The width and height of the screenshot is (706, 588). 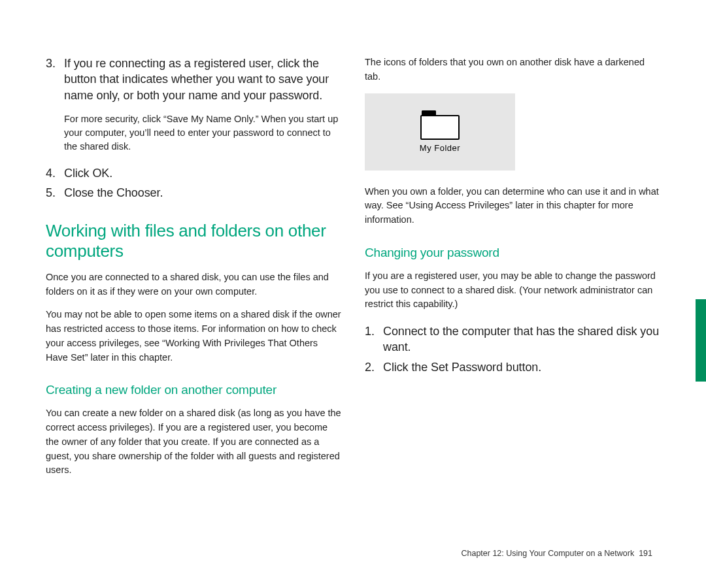 What do you see at coordinates (374, 367) in the screenshot?
I see `step-number: 2.` at bounding box center [374, 367].